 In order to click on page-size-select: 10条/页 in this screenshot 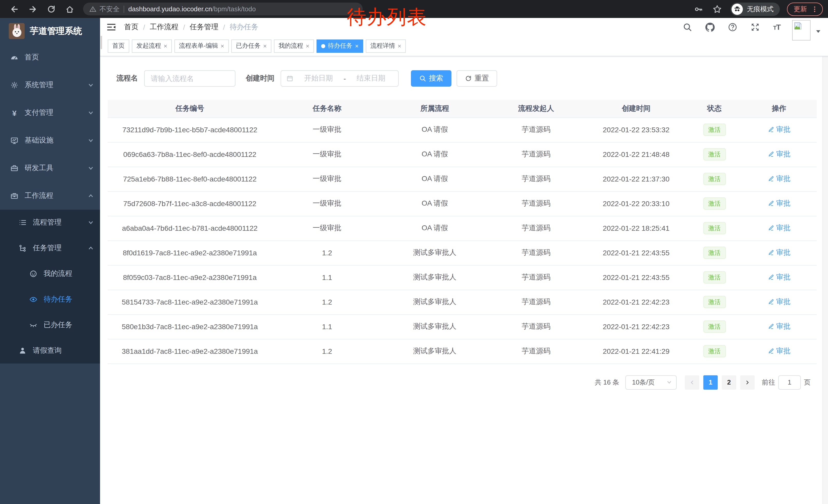, I will do `click(651, 382)`.